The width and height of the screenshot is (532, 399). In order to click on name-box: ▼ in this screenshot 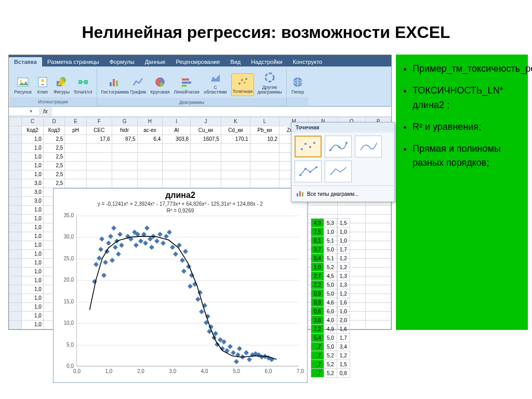, I will do `click(24, 111)`.